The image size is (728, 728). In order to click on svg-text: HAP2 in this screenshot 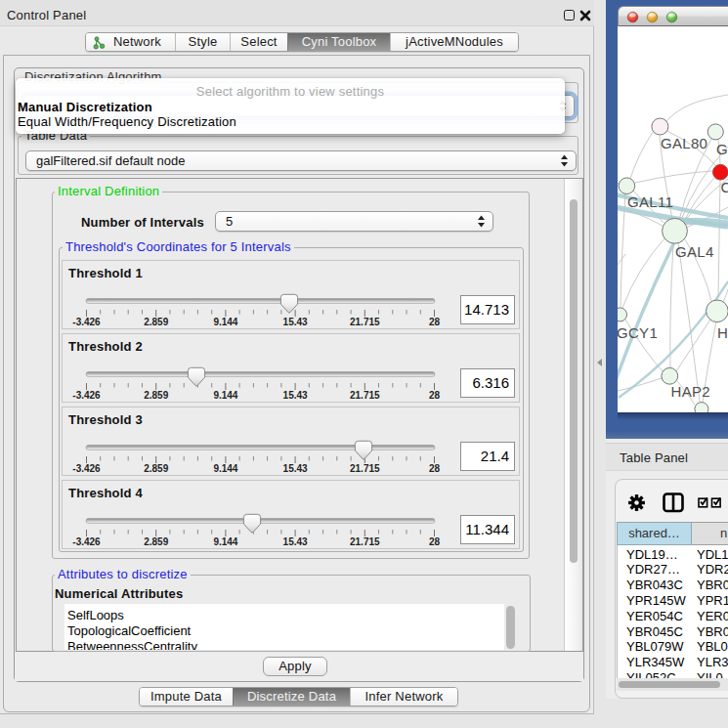, I will do `click(691, 391)`.